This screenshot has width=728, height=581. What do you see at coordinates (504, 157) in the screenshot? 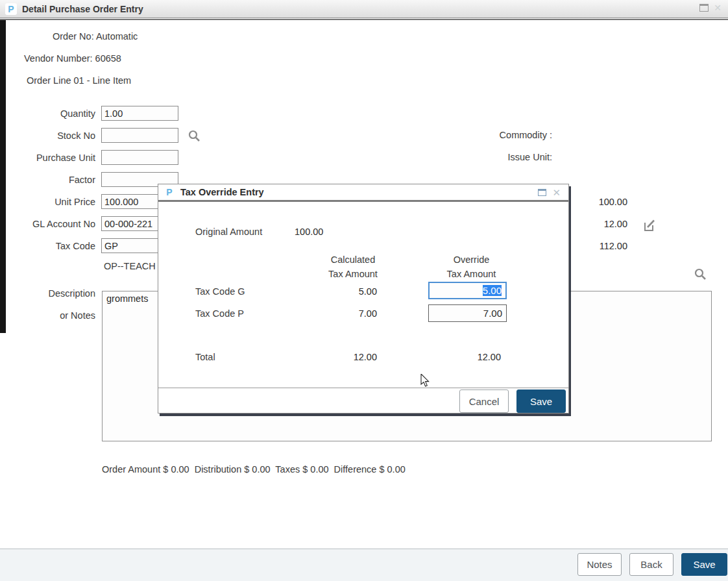
I see `issue-unit-label: Issue Unit:` at bounding box center [504, 157].